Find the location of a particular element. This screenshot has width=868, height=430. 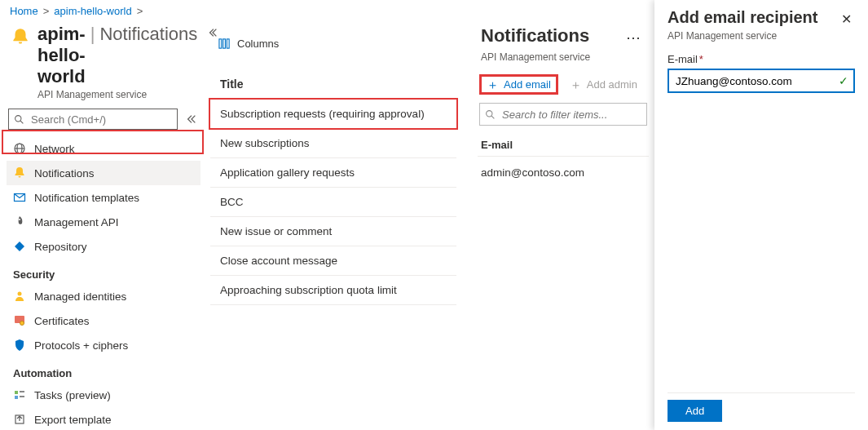

email-field: ✓ is located at coordinates (761, 81).